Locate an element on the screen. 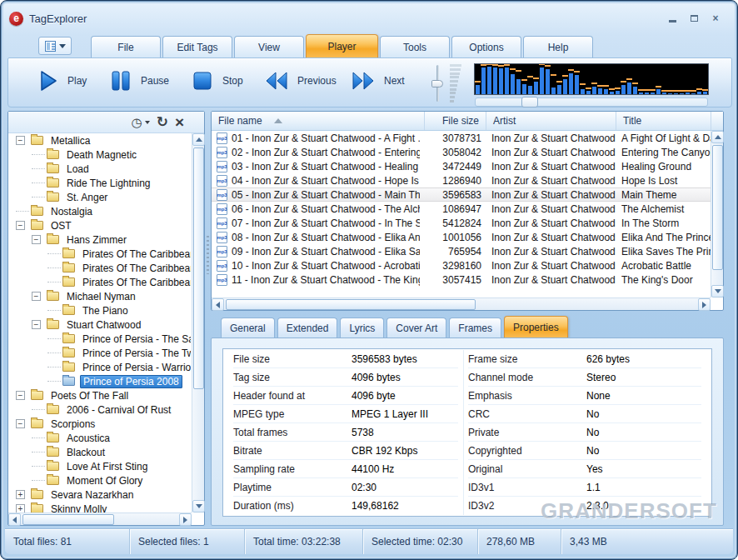 The height and width of the screenshot is (560, 738). file-row: mp303 - Inon Zur & Stuart Chatwood - Hea… is located at coordinates (461, 167).